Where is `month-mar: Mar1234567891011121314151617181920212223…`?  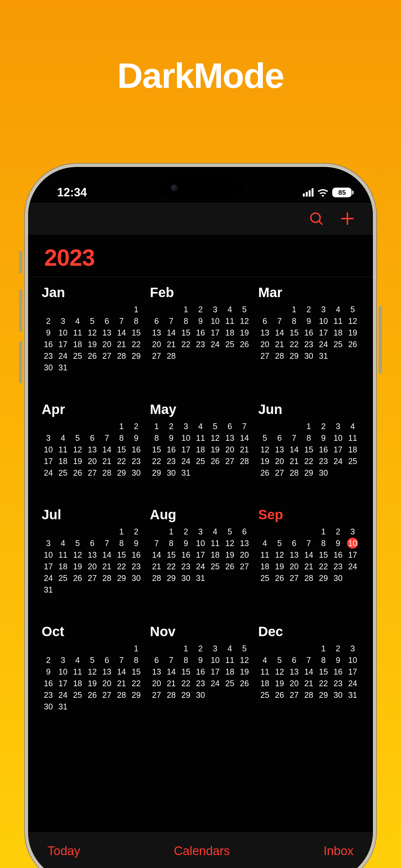 month-mar: Mar1234567891011121314151617181920212223… is located at coordinates (309, 329).